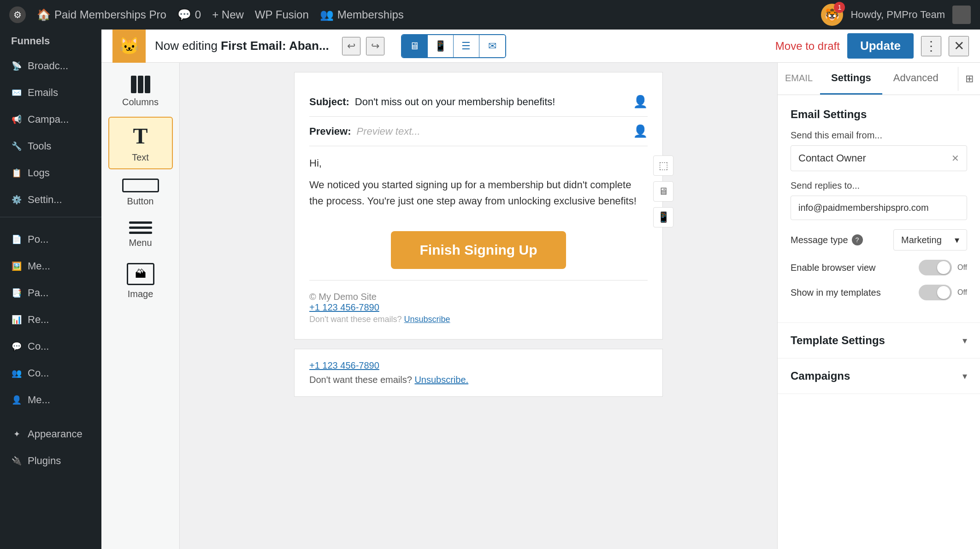 The image size is (980, 549). What do you see at coordinates (959, 46) in the screenshot?
I see `close-button: ✕` at bounding box center [959, 46].